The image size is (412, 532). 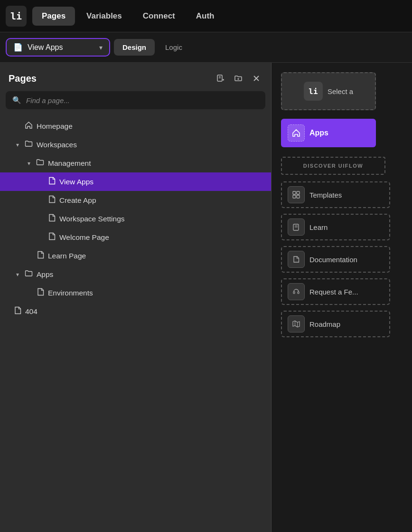 I want to click on canvas-learn-widget: Learn, so click(x=336, y=227).